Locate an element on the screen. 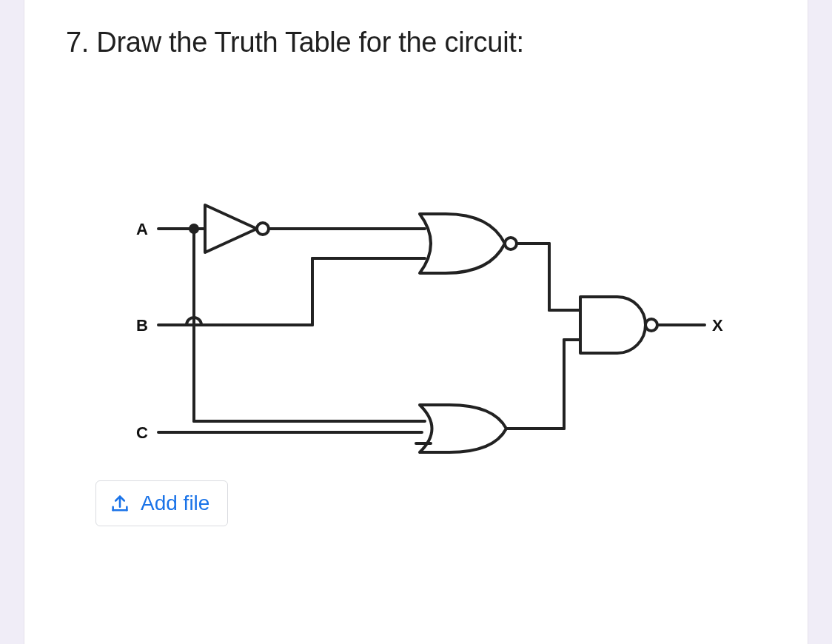 The width and height of the screenshot is (832, 644). question-number: 7. is located at coordinates (77, 42).